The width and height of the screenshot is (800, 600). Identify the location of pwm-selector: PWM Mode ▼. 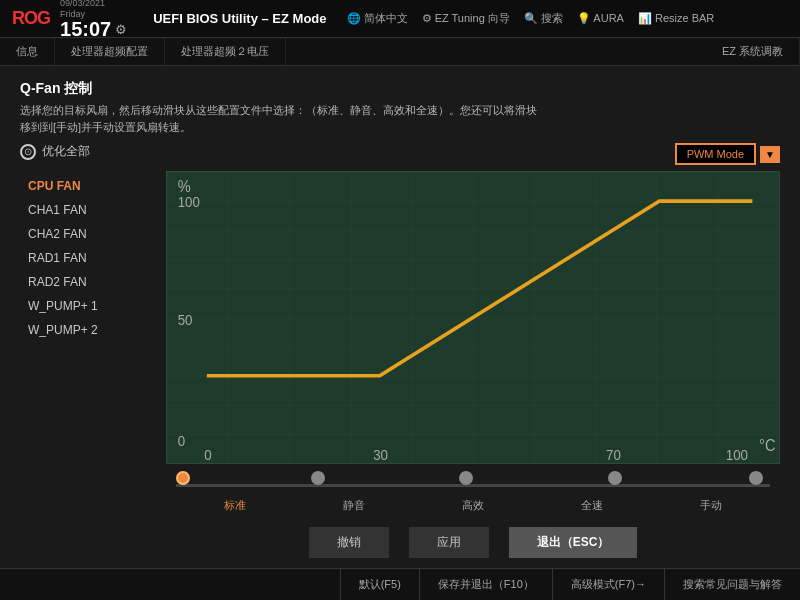
(728, 154).